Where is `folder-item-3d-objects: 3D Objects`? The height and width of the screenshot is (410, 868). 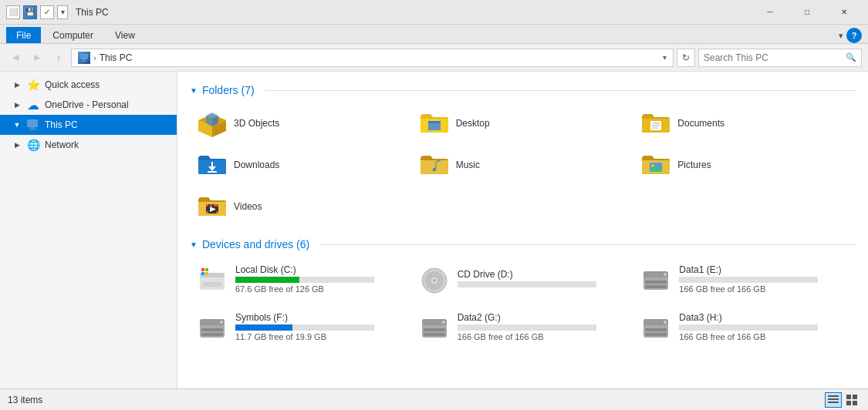 folder-item-3d-objects: 3D Objects is located at coordinates (301, 123).